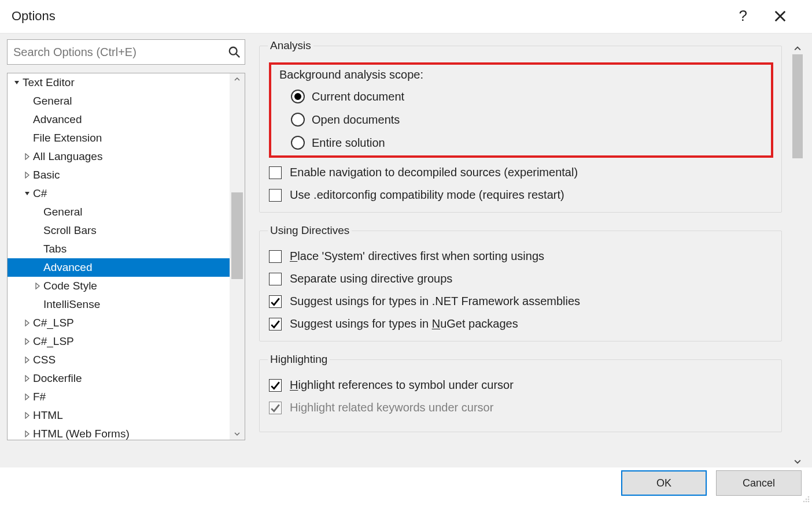  I want to click on tree-item-label: HTML (Web Forms), so click(81, 433).